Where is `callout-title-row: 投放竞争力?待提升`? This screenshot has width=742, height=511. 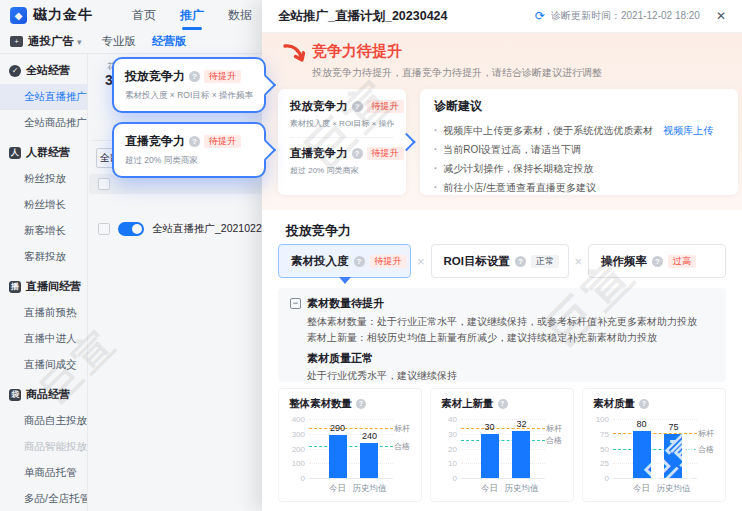 callout-title-row: 投放竞争力?待提升 is located at coordinates (189, 76).